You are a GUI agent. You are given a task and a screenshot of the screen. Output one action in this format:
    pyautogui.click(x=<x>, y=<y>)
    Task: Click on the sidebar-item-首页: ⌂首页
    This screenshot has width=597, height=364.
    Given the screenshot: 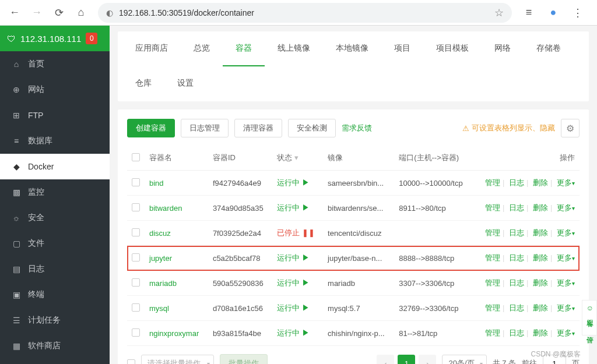 What is the action you would take?
    pyautogui.click(x=55, y=64)
    